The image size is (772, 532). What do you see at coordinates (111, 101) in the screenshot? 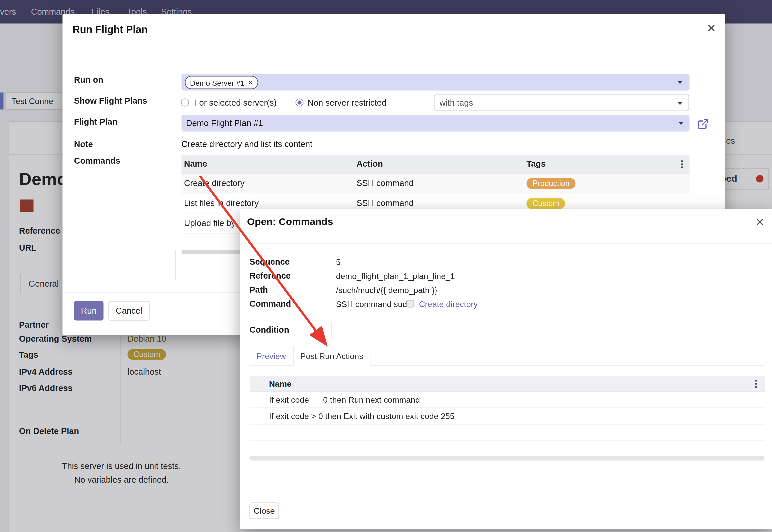
I see `show-flight-plans-label: Show Flight Plans` at bounding box center [111, 101].